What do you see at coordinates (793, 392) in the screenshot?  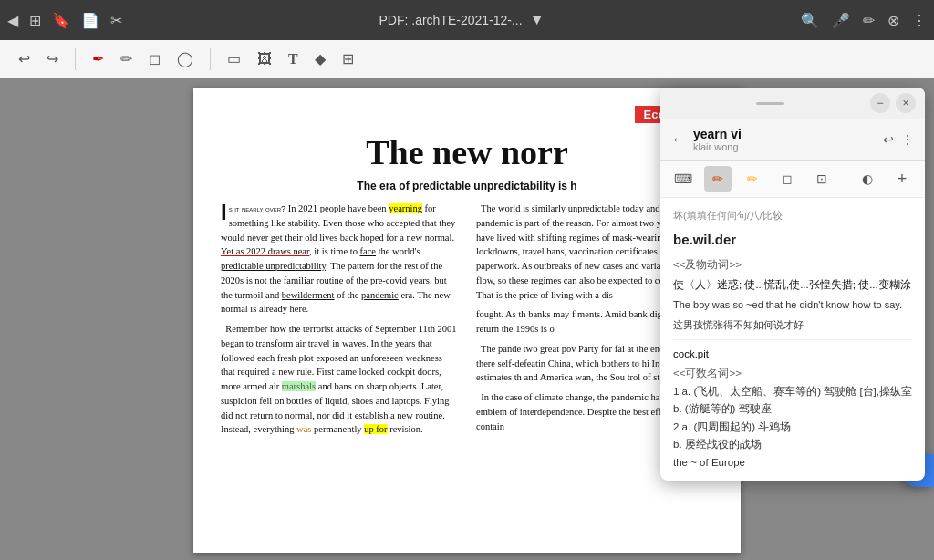 I see `dict-noun-def1: 1 a. (飞机、太空船、赛车等的) 驾驶舱 [台],操纵室` at bounding box center [793, 392].